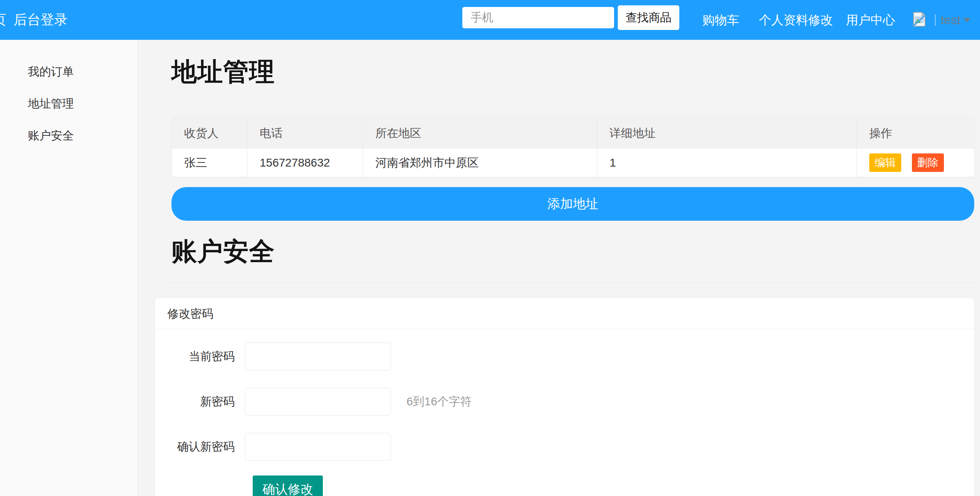 Image resolution: width=980 pixels, height=496 pixels. Describe the element at coordinates (721, 20) in the screenshot. I see `nav-item-cart: 购物车` at that location.